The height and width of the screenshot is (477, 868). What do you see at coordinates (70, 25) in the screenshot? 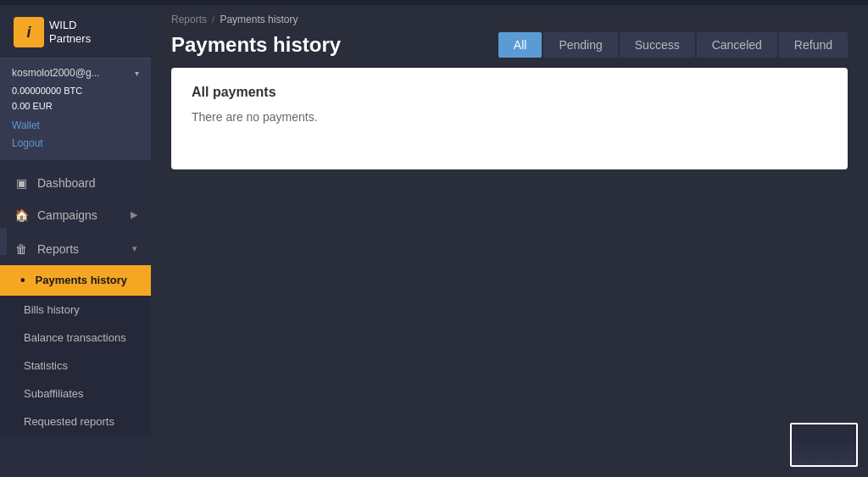
I see `logo-brand: WILD` at bounding box center [70, 25].